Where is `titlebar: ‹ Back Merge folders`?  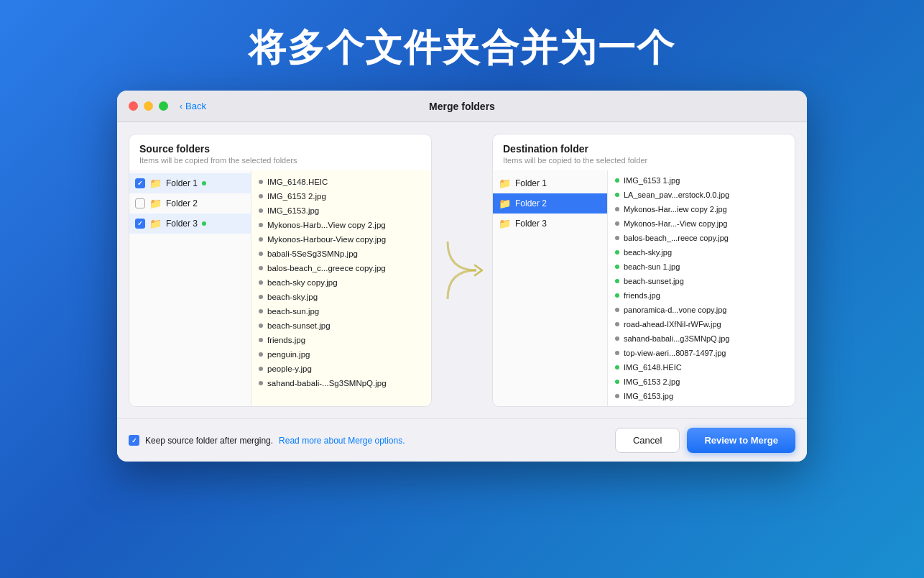
titlebar: ‹ Back Merge folders is located at coordinates (462, 106).